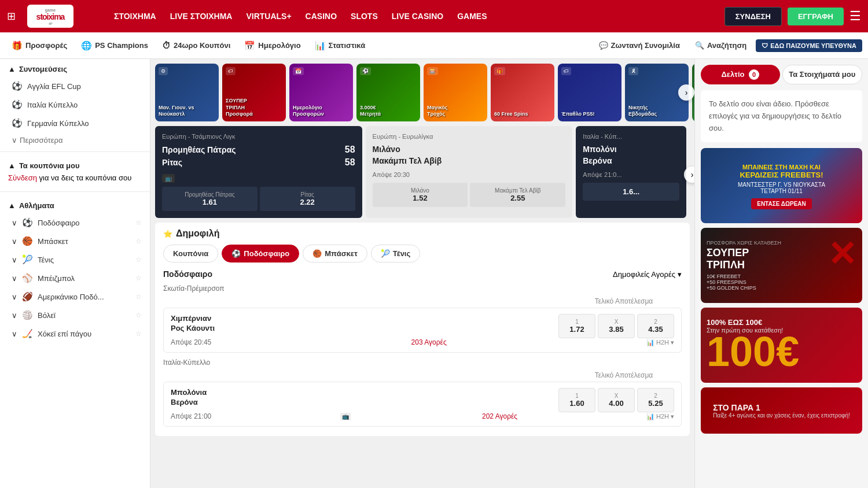  What do you see at coordinates (469, 136) in the screenshot?
I see `match2-league: Ευρώπη - Ευρωλίγκα` at bounding box center [469, 136].